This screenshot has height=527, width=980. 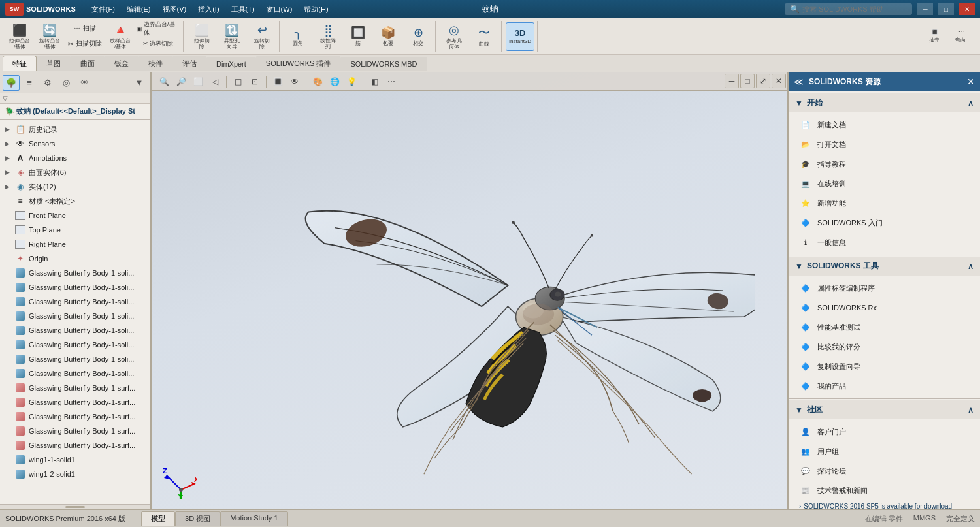 I want to click on search-input, so click(x=855, y=9).